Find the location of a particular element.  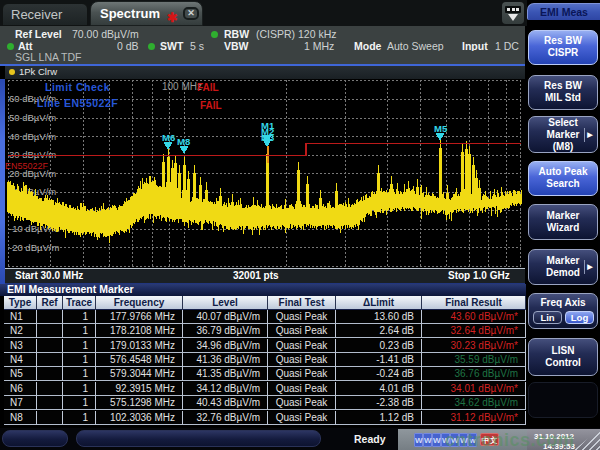

svg-text: 100 MHz is located at coordinates (182, 86).